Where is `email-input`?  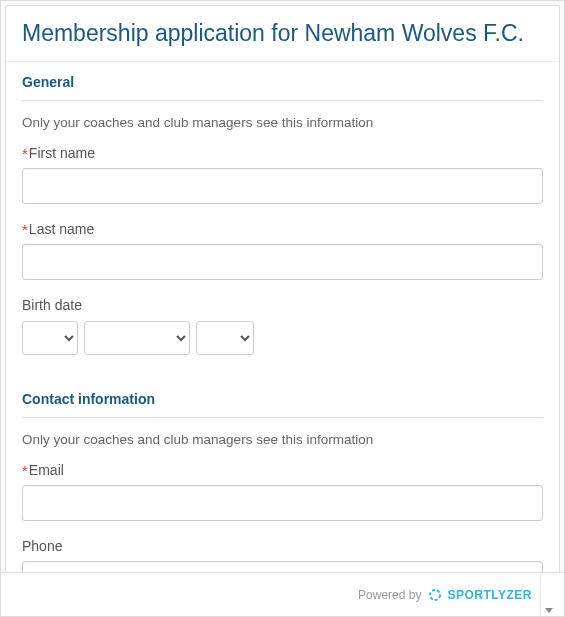
email-input is located at coordinates (282, 503).